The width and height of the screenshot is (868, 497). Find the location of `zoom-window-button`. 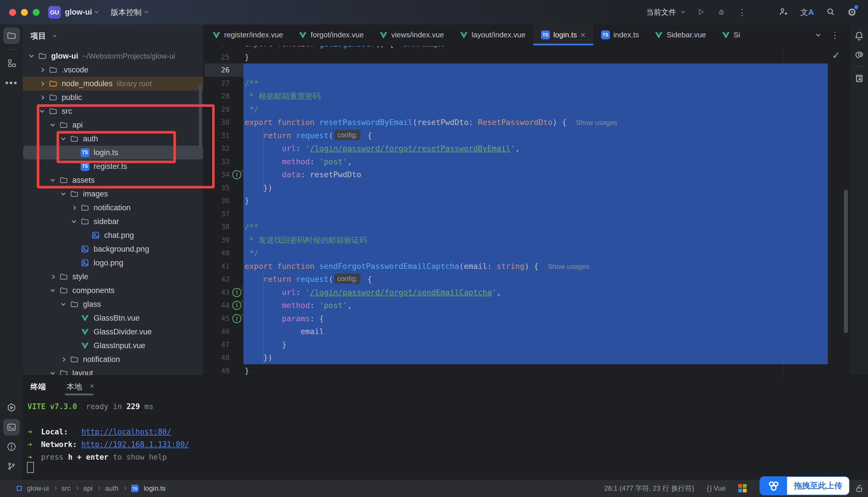

zoom-window-button is located at coordinates (36, 12).